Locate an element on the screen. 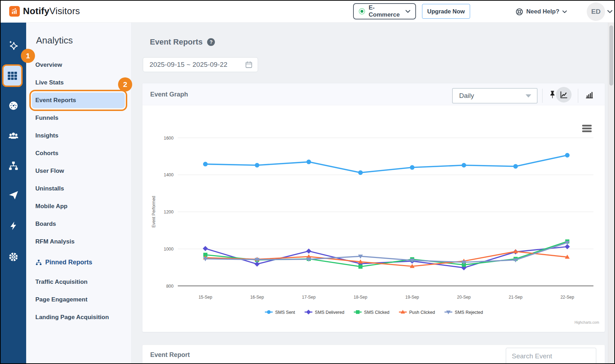  sidebar-item-uninstalls: Uninstalls is located at coordinates (78, 189).